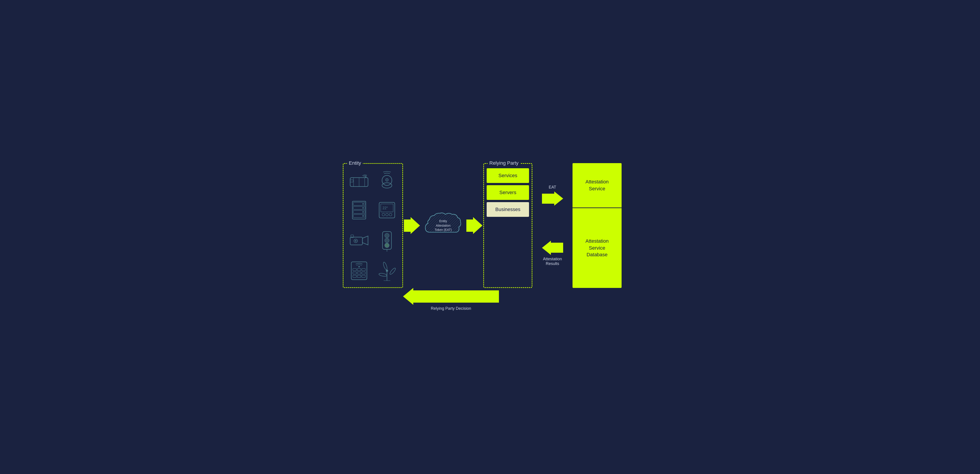  I want to click on keypad-icon, so click(359, 271).